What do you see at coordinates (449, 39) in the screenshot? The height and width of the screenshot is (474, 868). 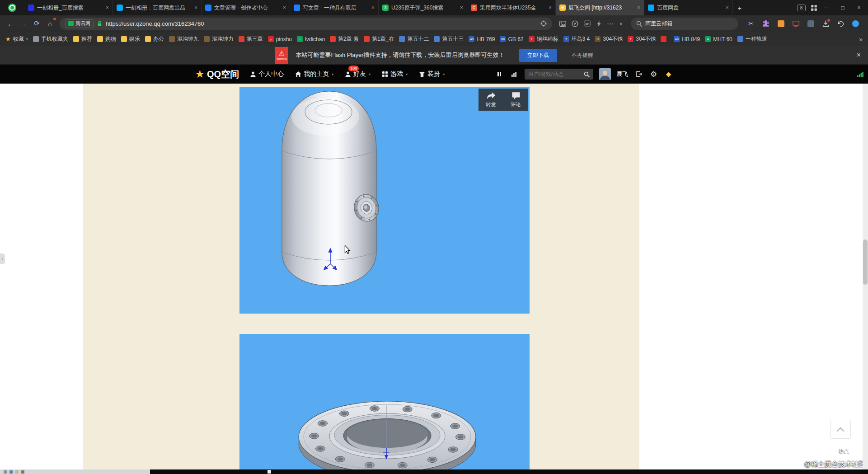 I see `bookmark-item: 第五十三` at bounding box center [449, 39].